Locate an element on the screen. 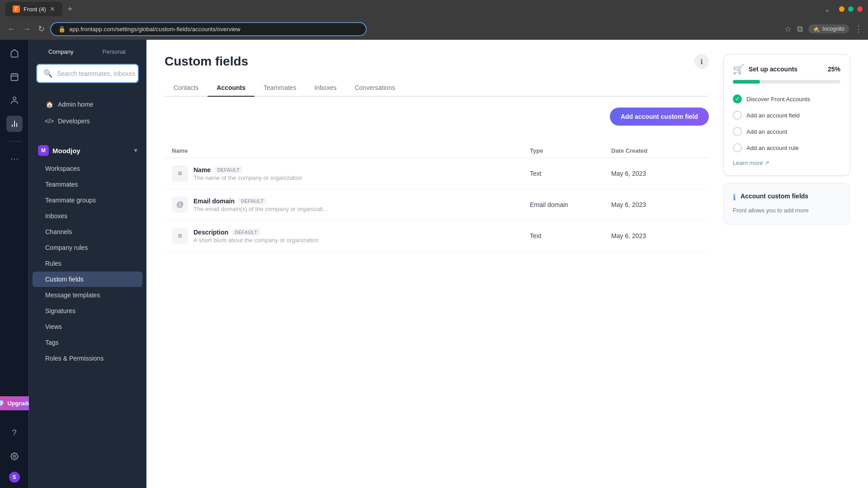 The image size is (868, 488). info-card-header: ℹ Account custom fields is located at coordinates (787, 197).